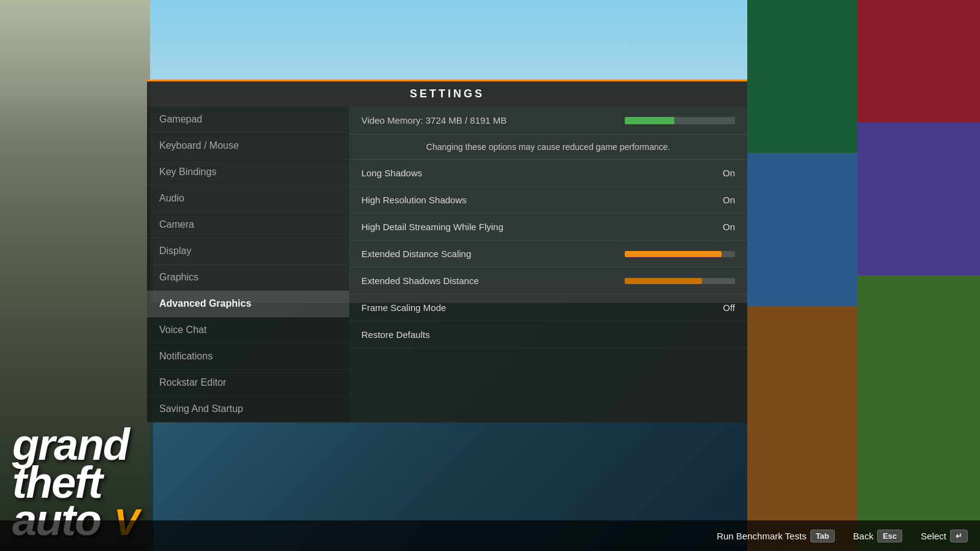  Describe the element at coordinates (878, 536) in the screenshot. I see `back-action: Back Esc` at that location.